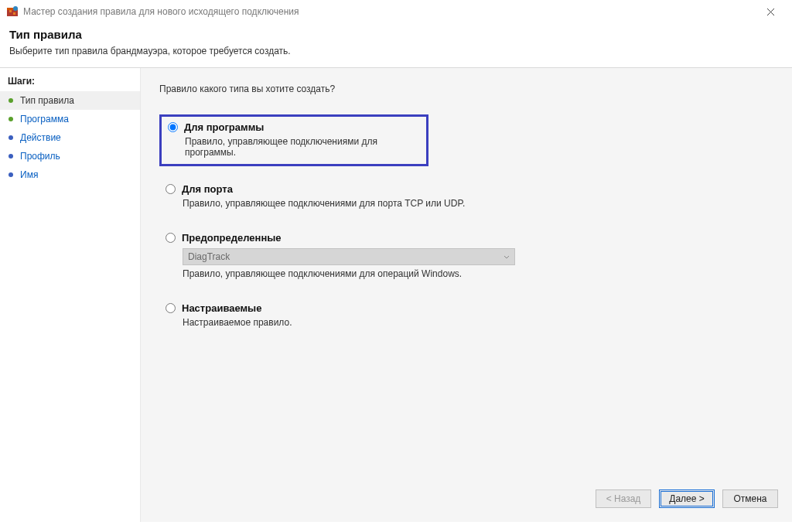 This screenshot has width=792, height=532. What do you see at coordinates (302, 147) in the screenshot?
I see `option-program-desc: Правило, управляющее подключениями для п…` at bounding box center [302, 147].